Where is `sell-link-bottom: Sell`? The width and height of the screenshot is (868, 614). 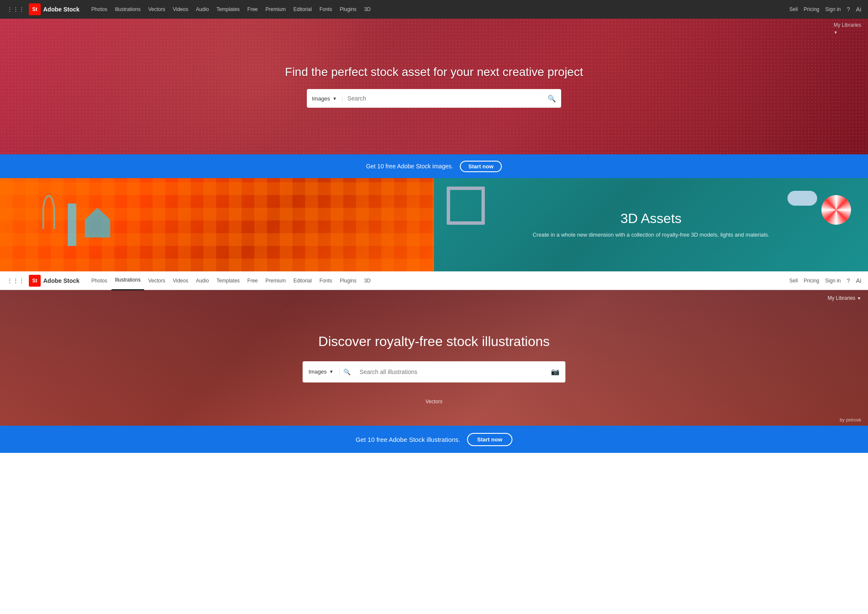 sell-link-bottom: Sell is located at coordinates (793, 281).